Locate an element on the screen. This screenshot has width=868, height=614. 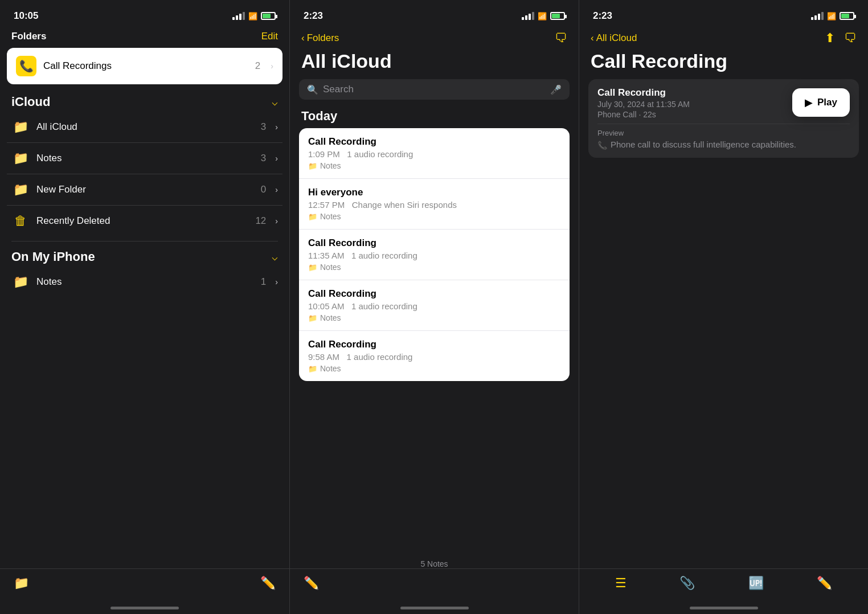
note-folder-row-1: 📁 Notes is located at coordinates (434, 216).